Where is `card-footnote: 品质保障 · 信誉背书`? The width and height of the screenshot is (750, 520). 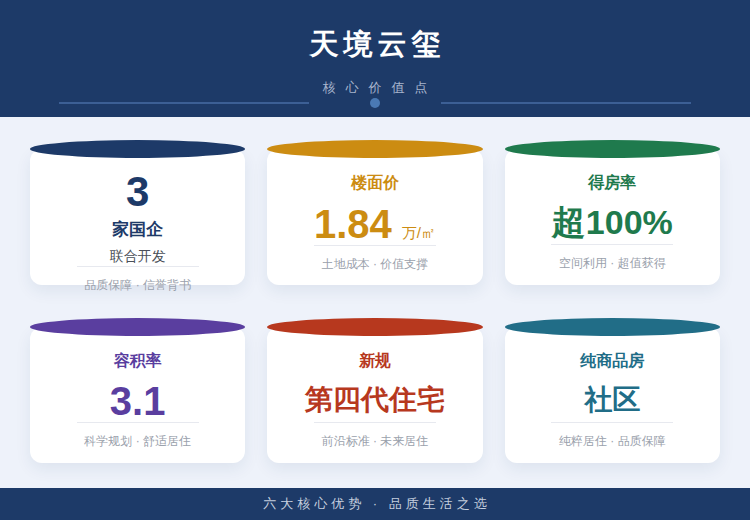 card-footnote: 品质保障 · 信誉背书 is located at coordinates (138, 286).